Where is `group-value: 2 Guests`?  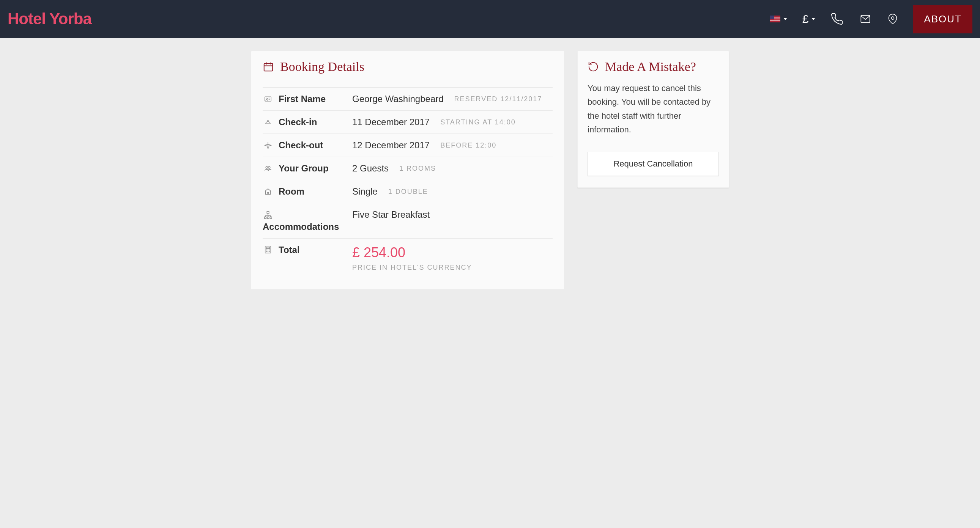 group-value: 2 Guests is located at coordinates (371, 168).